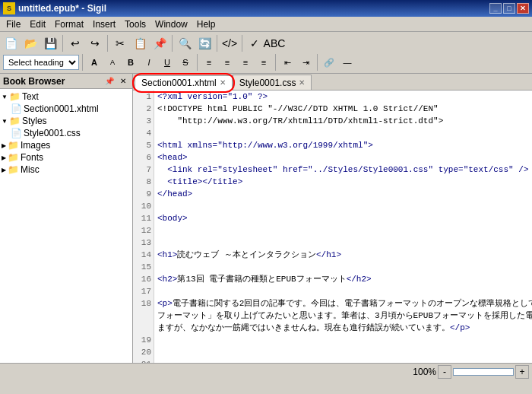 The width and height of the screenshot is (532, 394). I want to click on code-line: "http://www.w3.org/TR/xhtml11/DTD/xhtml1…, so click(344, 121).